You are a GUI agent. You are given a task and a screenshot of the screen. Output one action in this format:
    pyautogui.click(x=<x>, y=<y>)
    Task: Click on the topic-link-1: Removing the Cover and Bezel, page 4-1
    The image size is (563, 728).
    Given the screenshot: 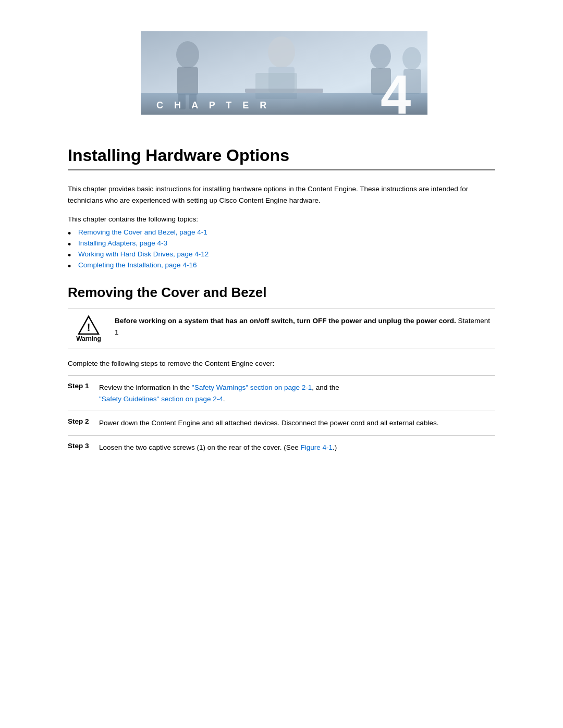 What is the action you would take?
    pyautogui.click(x=143, y=232)
    